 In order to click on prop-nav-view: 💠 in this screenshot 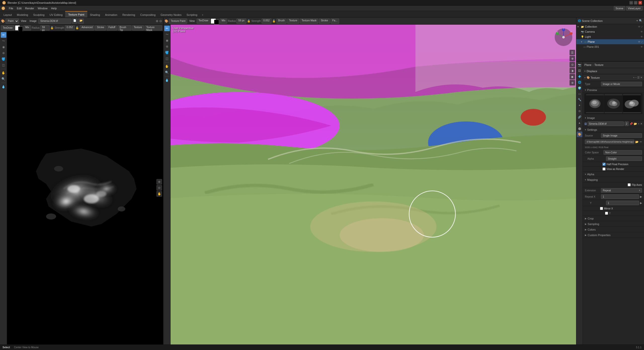, I will do `click(580, 76)`.